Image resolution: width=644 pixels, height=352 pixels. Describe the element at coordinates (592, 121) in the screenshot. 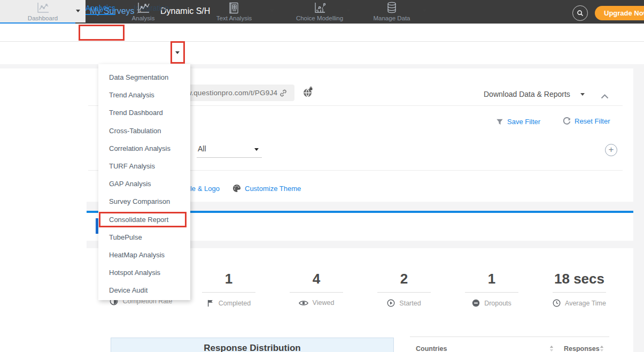

I see `reset-filter-label: Reset Filter` at that location.